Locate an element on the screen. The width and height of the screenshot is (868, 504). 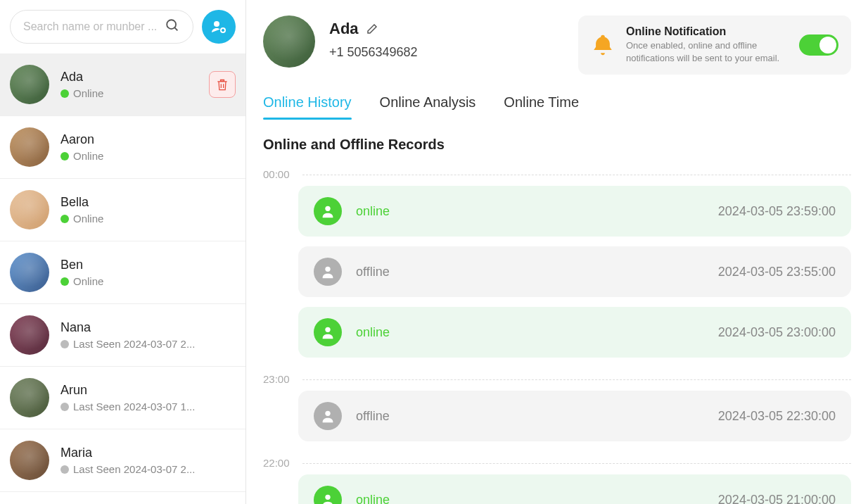
record-row: online 2024-03-05 23:00:00 is located at coordinates (575, 332).